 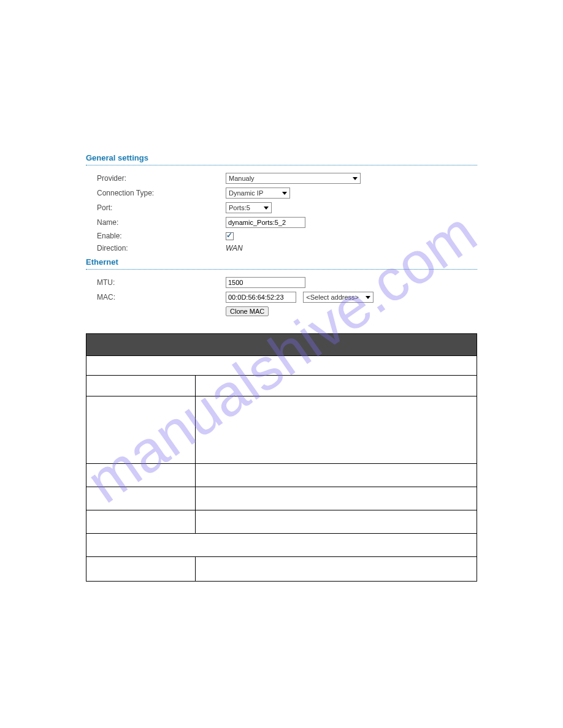 What do you see at coordinates (249, 208) in the screenshot?
I see `select-port: Ports:5` at bounding box center [249, 208].